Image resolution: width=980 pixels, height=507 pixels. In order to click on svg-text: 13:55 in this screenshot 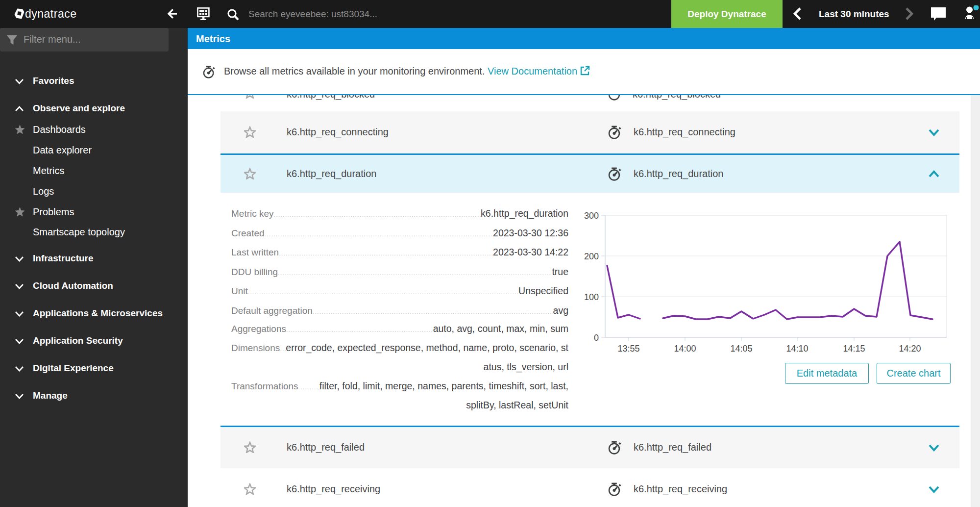, I will do `click(628, 349)`.